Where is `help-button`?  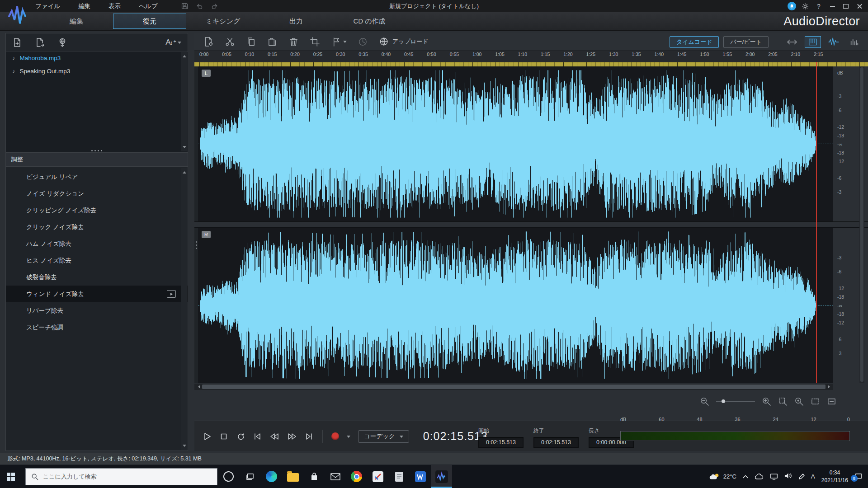
help-button is located at coordinates (819, 6).